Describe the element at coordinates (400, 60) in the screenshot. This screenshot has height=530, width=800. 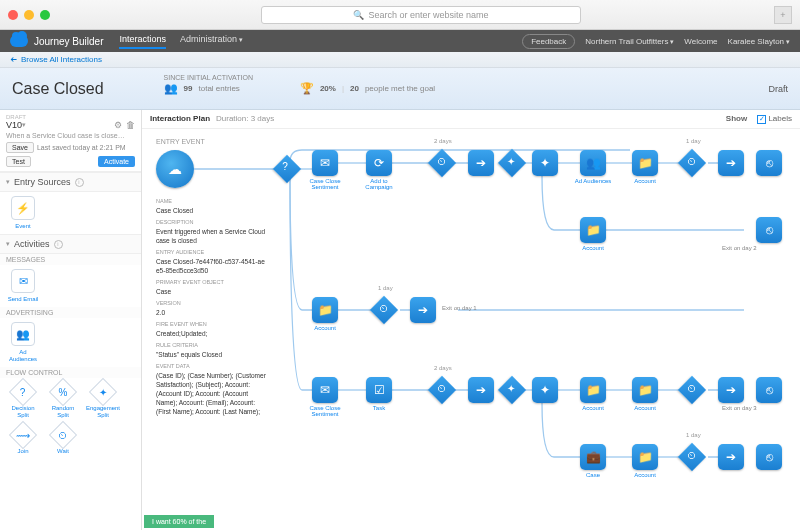
I see `breadcrumb: ➔ Browse All Interactions` at that location.